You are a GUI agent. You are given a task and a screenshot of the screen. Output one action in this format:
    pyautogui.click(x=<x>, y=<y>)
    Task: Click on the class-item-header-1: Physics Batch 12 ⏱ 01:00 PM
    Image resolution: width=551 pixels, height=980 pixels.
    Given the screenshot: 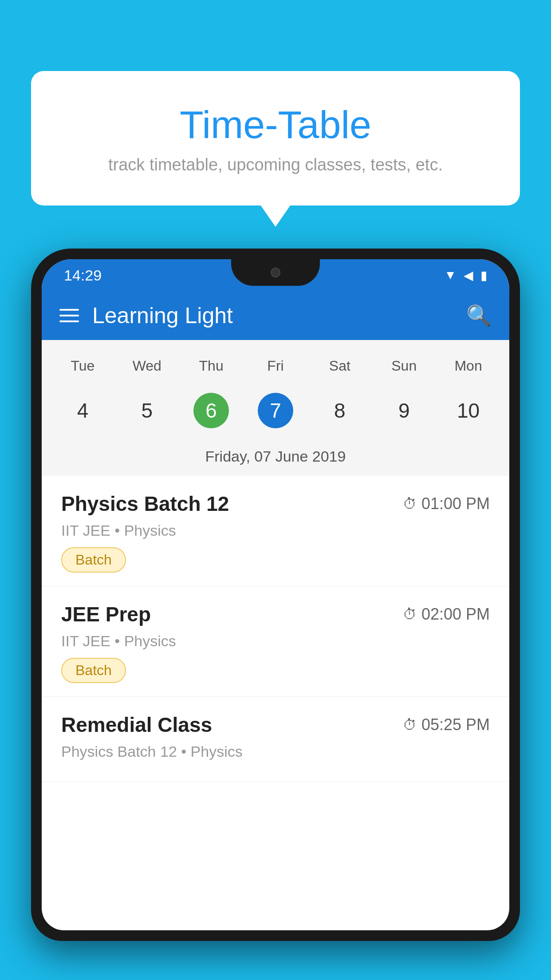 What is the action you would take?
    pyautogui.click(x=276, y=504)
    